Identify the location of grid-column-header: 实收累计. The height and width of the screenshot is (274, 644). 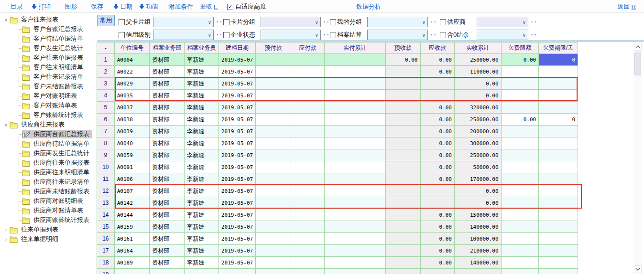
(478, 48).